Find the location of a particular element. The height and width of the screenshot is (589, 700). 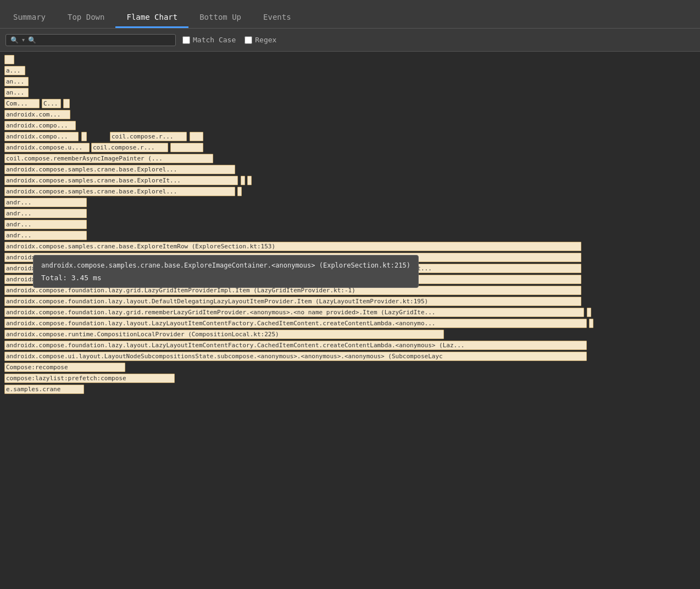

flame-block: C... is located at coordinates (52, 103).